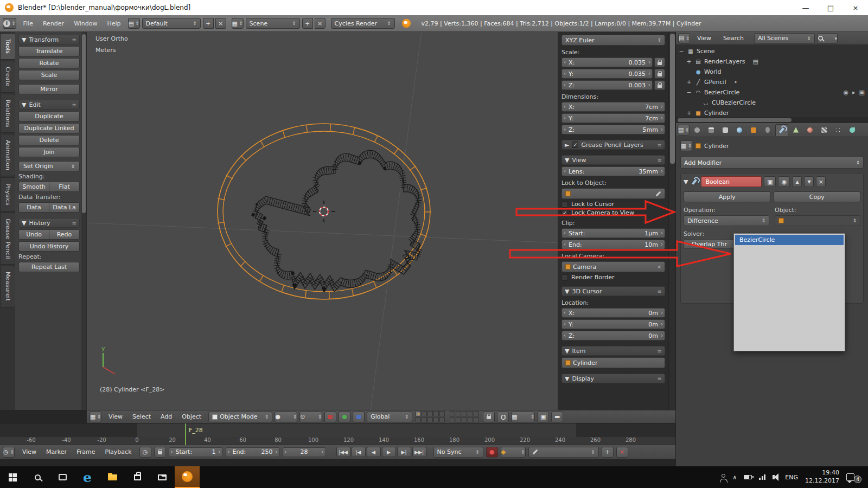 This screenshot has width=868, height=488. What do you see at coordinates (419, 452) in the screenshot?
I see `playback-button: ▶▶|` at bounding box center [419, 452].